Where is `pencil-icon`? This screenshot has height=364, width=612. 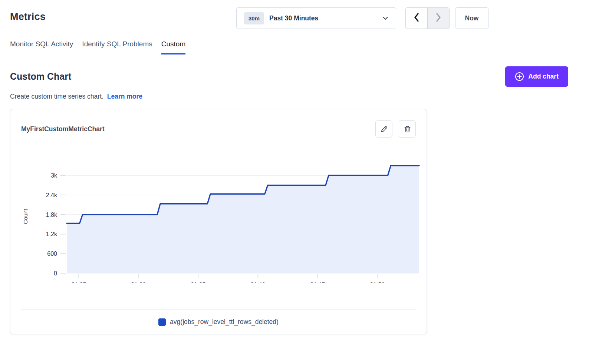 pencil-icon is located at coordinates (384, 129).